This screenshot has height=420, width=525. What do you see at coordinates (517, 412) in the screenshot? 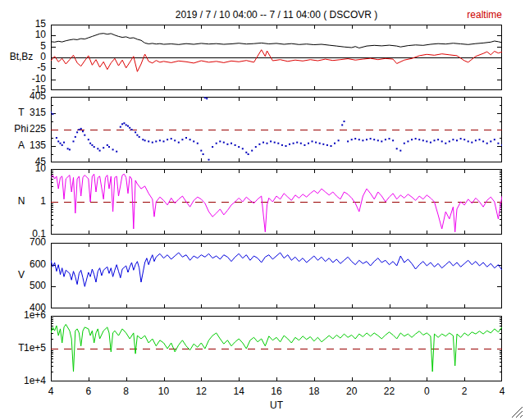
I see `resize-grip-icon` at bounding box center [517, 412].